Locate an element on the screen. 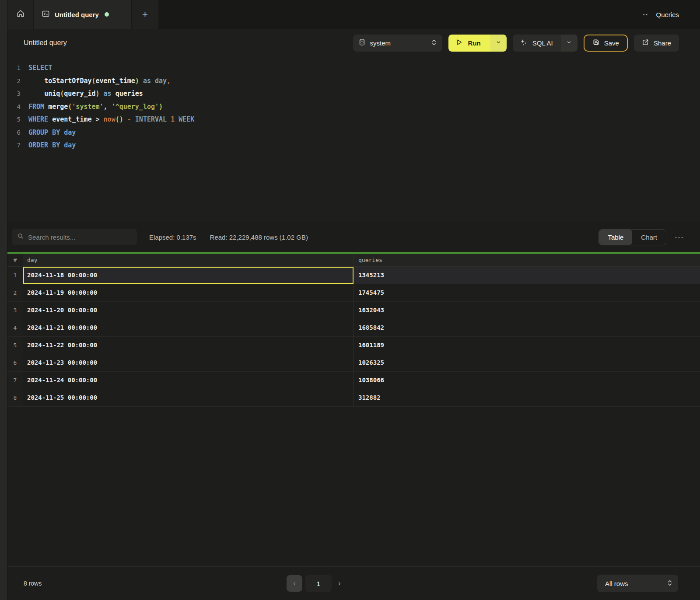 This screenshot has height=600, width=700. cell-queries: 1038066 is located at coordinates (527, 380).